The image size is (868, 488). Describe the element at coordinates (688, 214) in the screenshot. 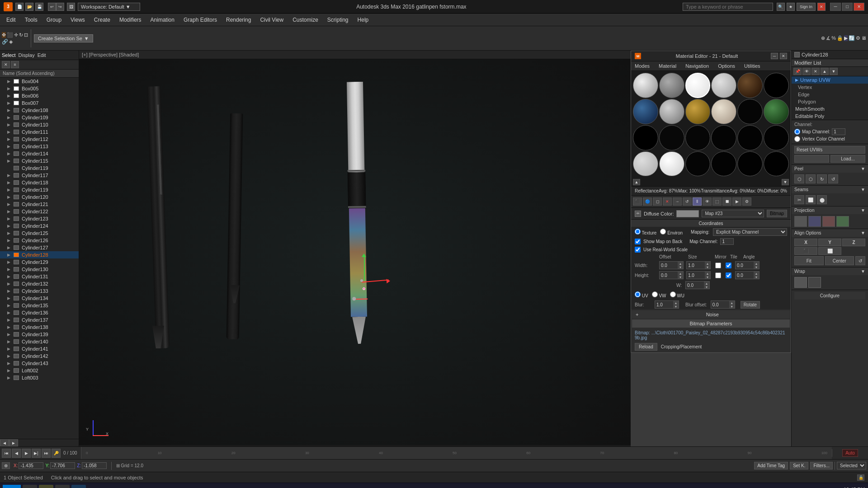

I see `diffuse-color-swatch` at that location.